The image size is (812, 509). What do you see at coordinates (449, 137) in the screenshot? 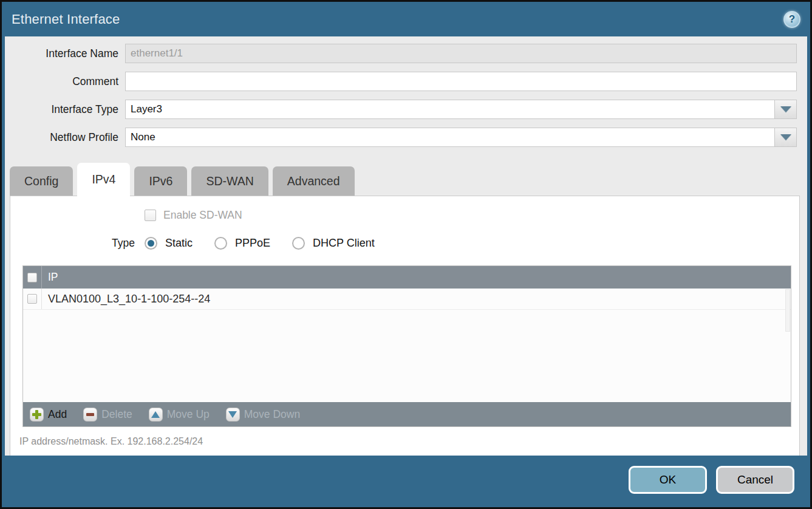
I see `netflow-profile-select: None` at bounding box center [449, 137].